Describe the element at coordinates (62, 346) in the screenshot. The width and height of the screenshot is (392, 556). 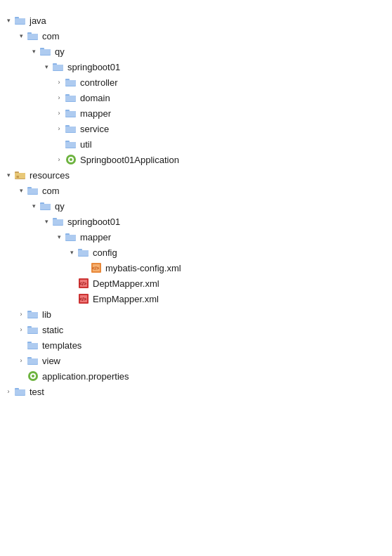
I see `label-templates: templates` at that location.